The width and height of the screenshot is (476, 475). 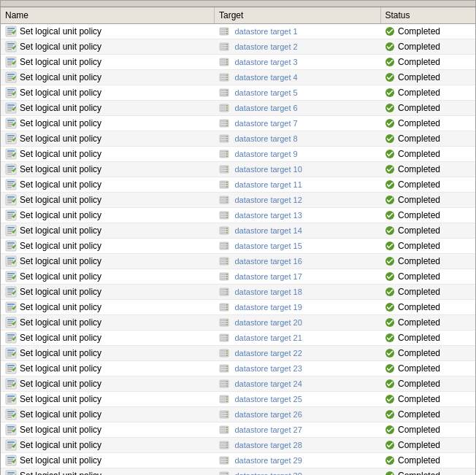 What do you see at coordinates (269, 169) in the screenshot?
I see `task-target-text: datastore target 10` at bounding box center [269, 169].